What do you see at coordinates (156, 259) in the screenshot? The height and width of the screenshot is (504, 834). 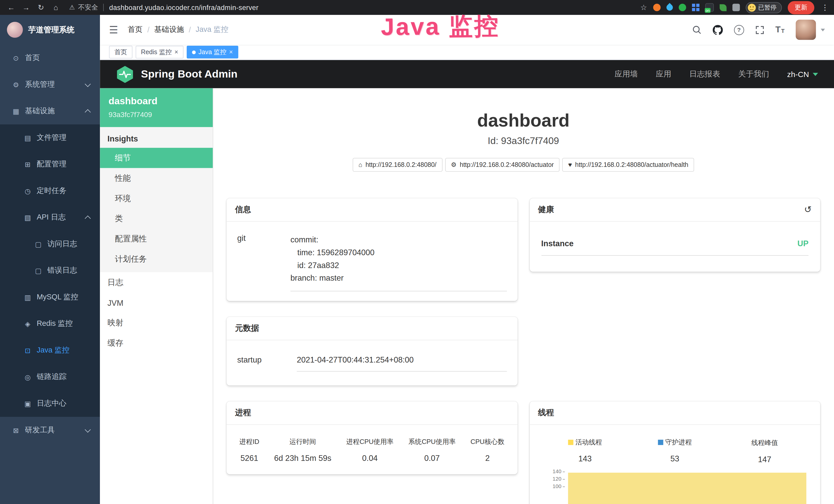 I see `sba-item-scheduled-tasks: 计划任务` at bounding box center [156, 259].